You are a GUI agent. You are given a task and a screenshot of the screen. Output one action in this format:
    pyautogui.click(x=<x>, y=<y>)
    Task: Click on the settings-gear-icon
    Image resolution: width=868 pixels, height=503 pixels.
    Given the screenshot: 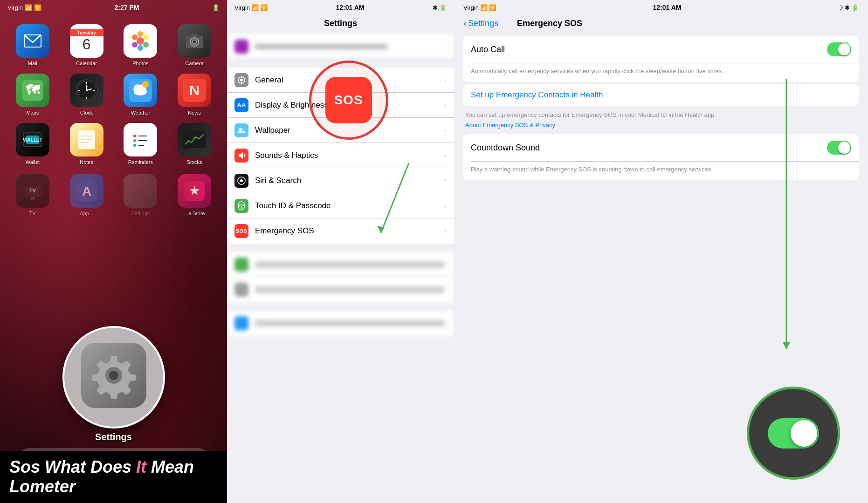 What is the action you would take?
    pyautogui.click(x=114, y=375)
    